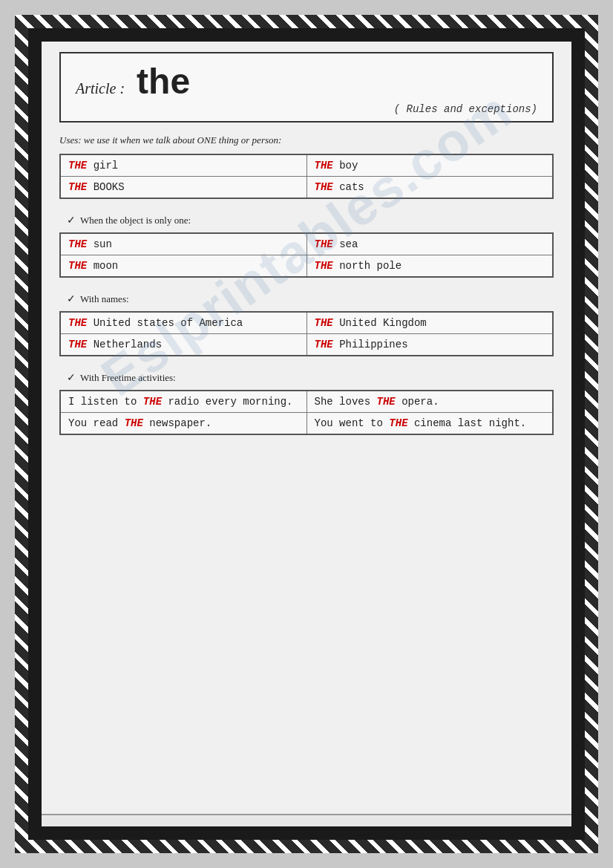 This screenshot has height=868, width=613. I want to click on table-cell: THE boy, so click(430, 166).